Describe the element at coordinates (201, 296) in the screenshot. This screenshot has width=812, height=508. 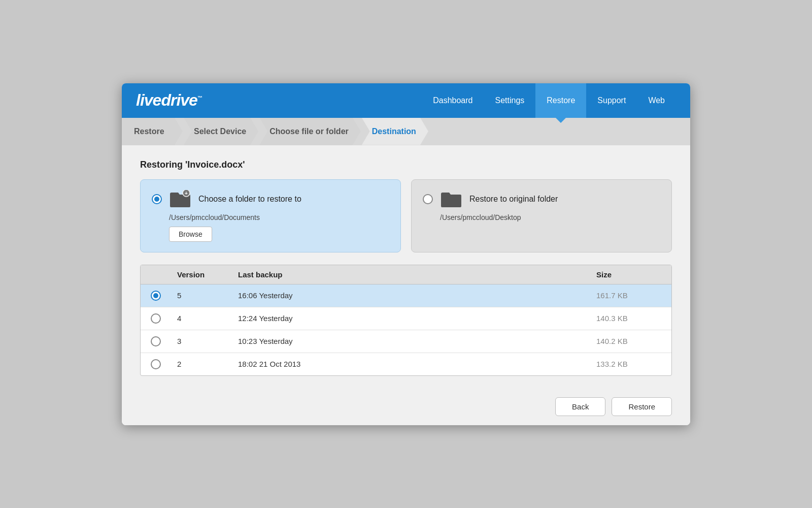
I see `row1-version: 5` at that location.